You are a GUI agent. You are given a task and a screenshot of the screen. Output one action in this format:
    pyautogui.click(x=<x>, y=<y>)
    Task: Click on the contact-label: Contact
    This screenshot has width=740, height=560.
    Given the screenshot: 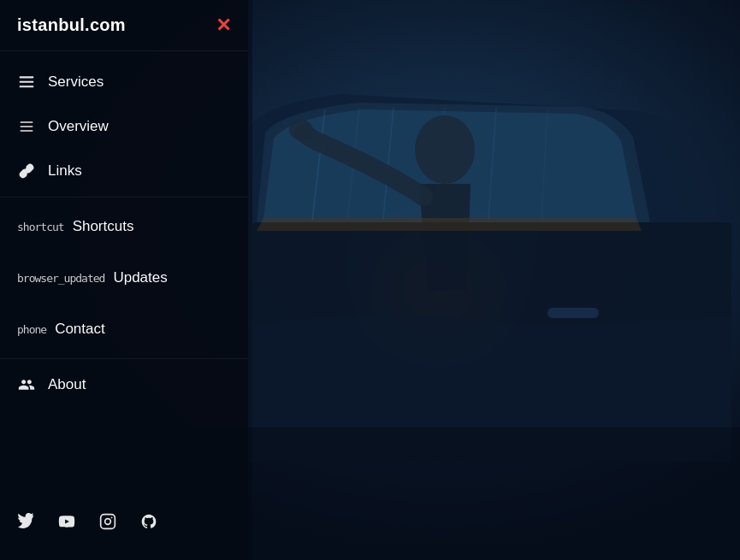 What is the action you would take?
    pyautogui.click(x=80, y=329)
    